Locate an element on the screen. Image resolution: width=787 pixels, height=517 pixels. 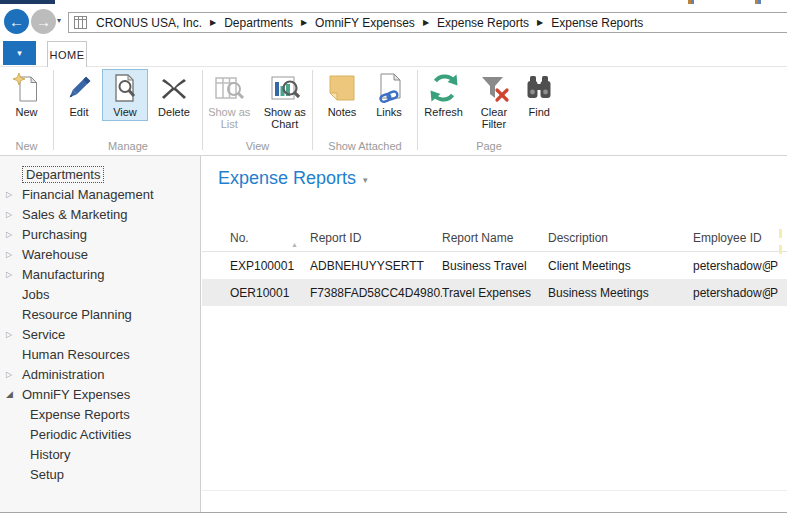
ribbon-button-label: Notes is located at coordinates (342, 112).